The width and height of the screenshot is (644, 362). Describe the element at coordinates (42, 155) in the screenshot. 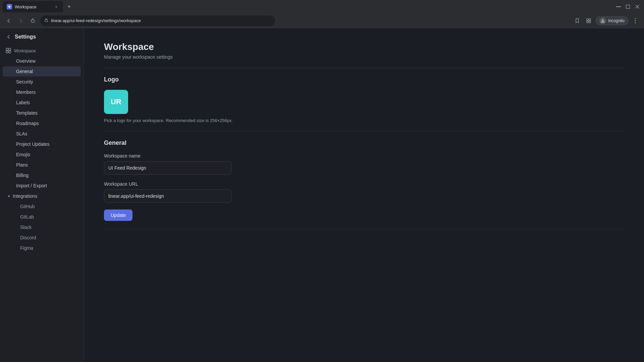

I see `sidebar-item-emojis: Emojis` at that location.